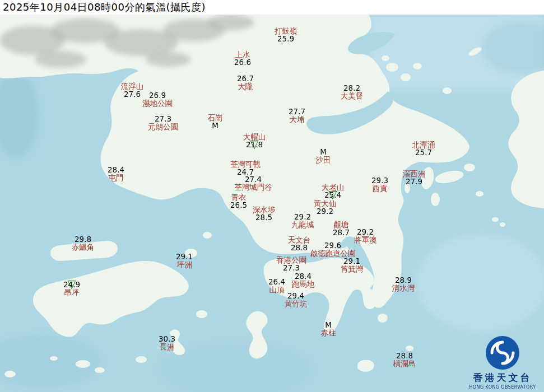 Image resolution: width=544 pixels, height=392 pixels. Describe the element at coordinates (245, 86) in the screenshot. I see `station-name: 大隴` at that location.